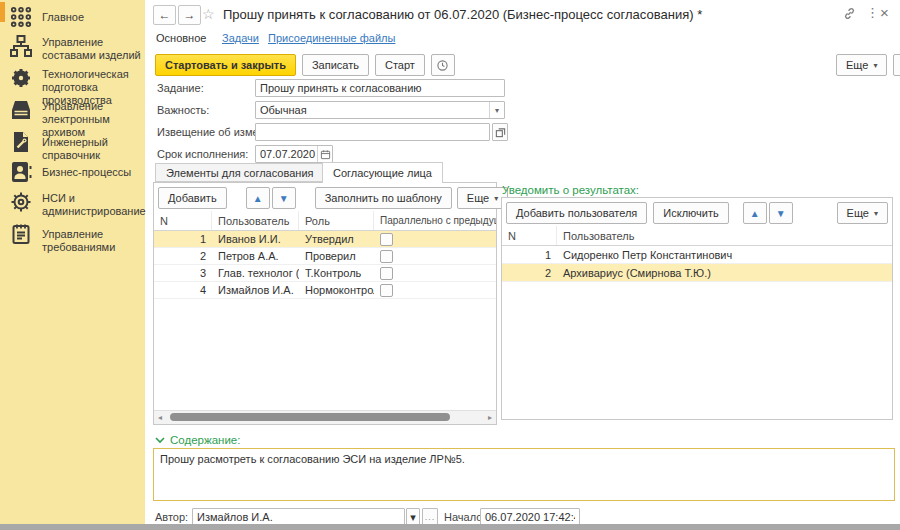 This screenshot has width=900, height=530. What do you see at coordinates (164, 15) in the screenshot?
I see `back-button: ←` at bounding box center [164, 15].